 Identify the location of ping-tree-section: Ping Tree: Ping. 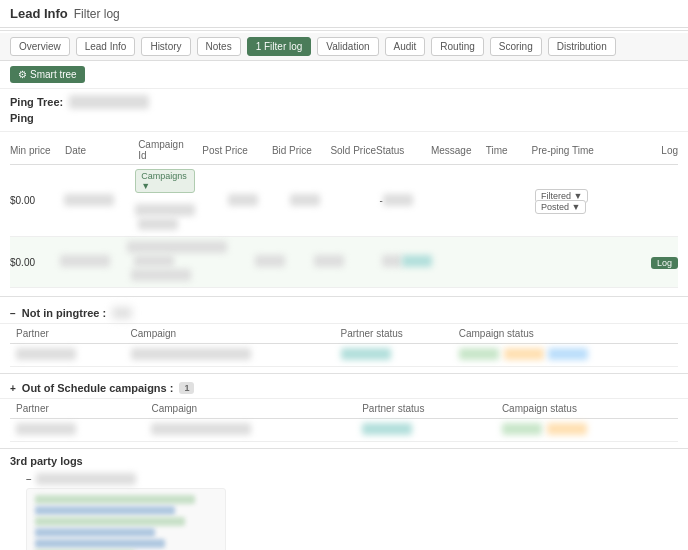
(344, 110).